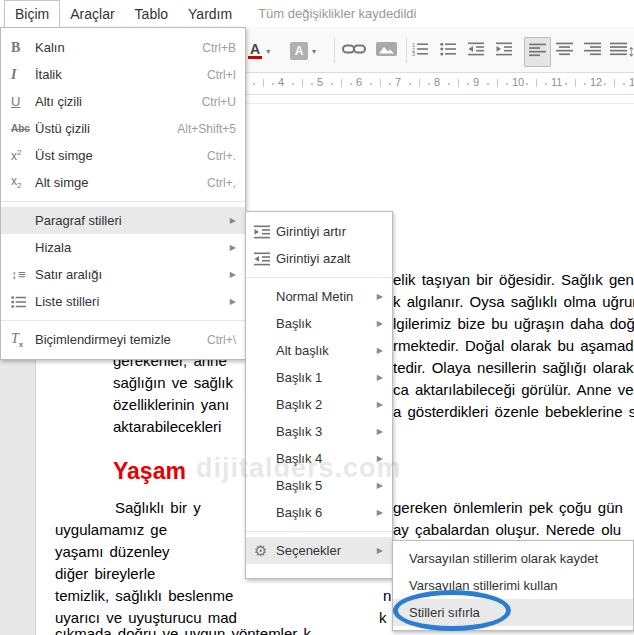  I want to click on menu-item-options: ⚙Seçenekler▶, so click(319, 550).